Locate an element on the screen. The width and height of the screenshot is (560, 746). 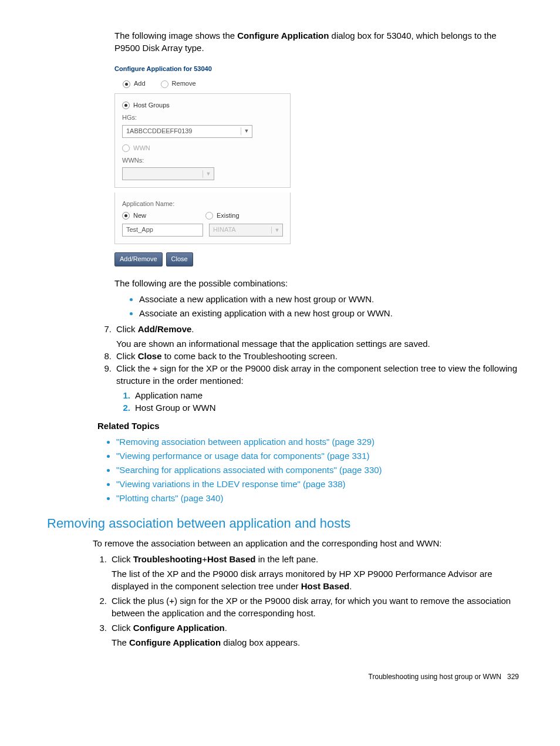
text-bold: Close is located at coordinates (150, 356).